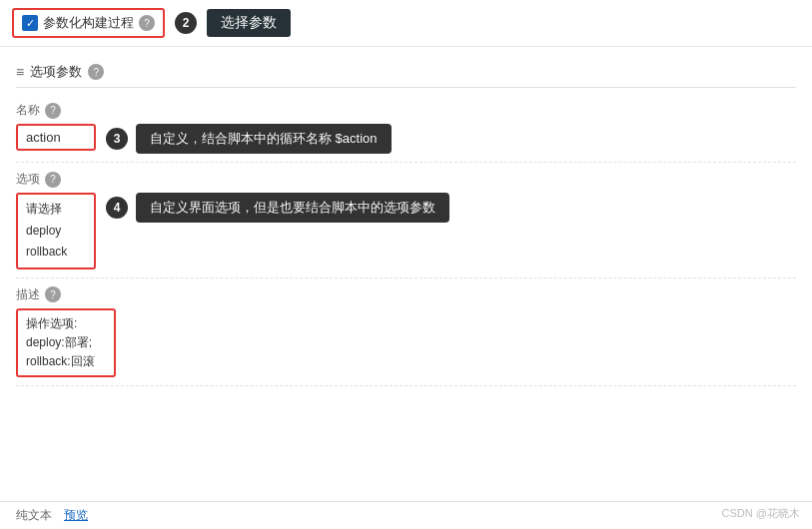 Image resolution: width=812 pixels, height=529 pixels. I want to click on desc-line3: rollback:回滚, so click(66, 361).